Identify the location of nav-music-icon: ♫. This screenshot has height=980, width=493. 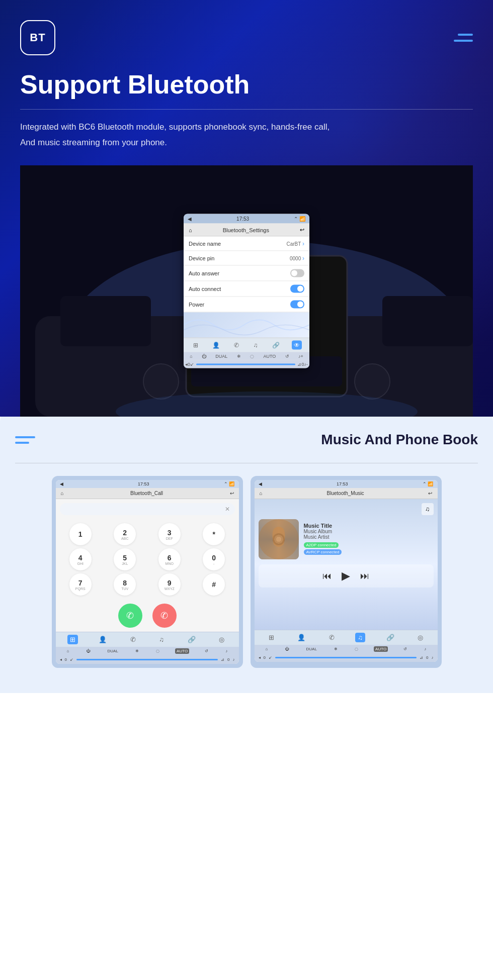
(256, 345).